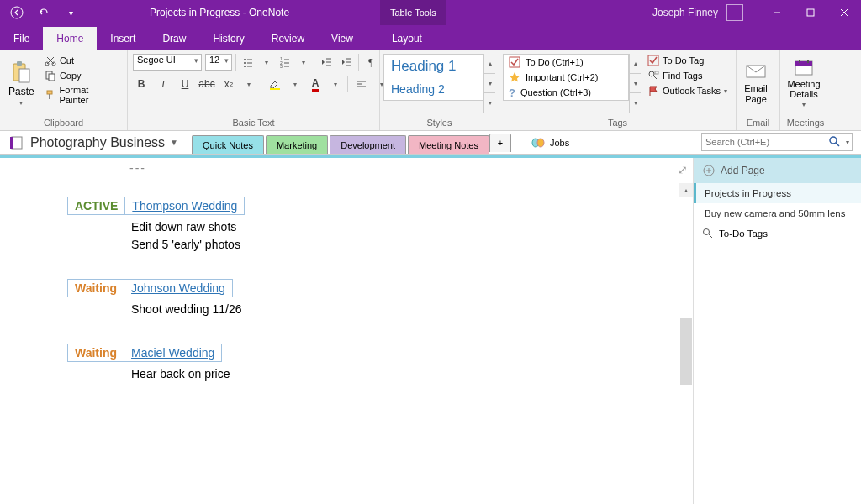 The image size is (861, 504). I want to click on format-painter-button: Format Painter, so click(82, 95).